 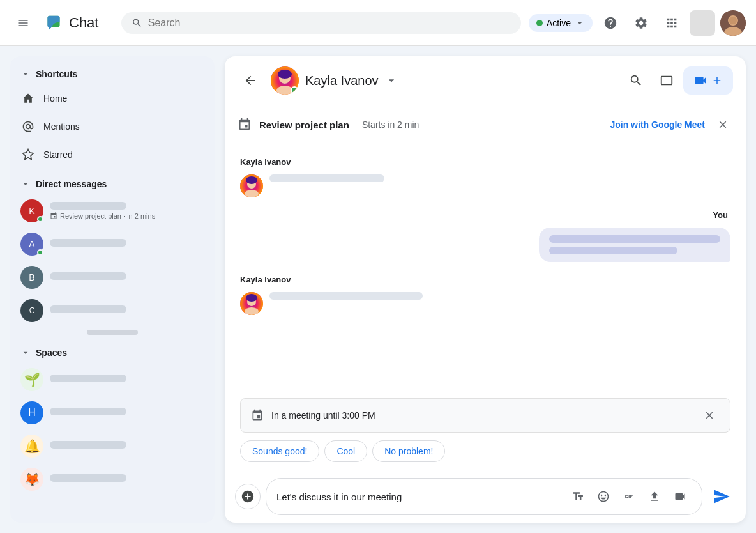 What do you see at coordinates (252, 186) in the screenshot?
I see `kayla-msg-avatar-img` at bounding box center [252, 186].